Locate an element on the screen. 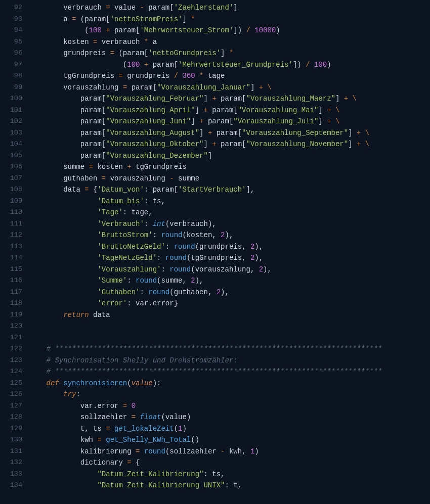  line-number: 117 is located at coordinates (13, 292).